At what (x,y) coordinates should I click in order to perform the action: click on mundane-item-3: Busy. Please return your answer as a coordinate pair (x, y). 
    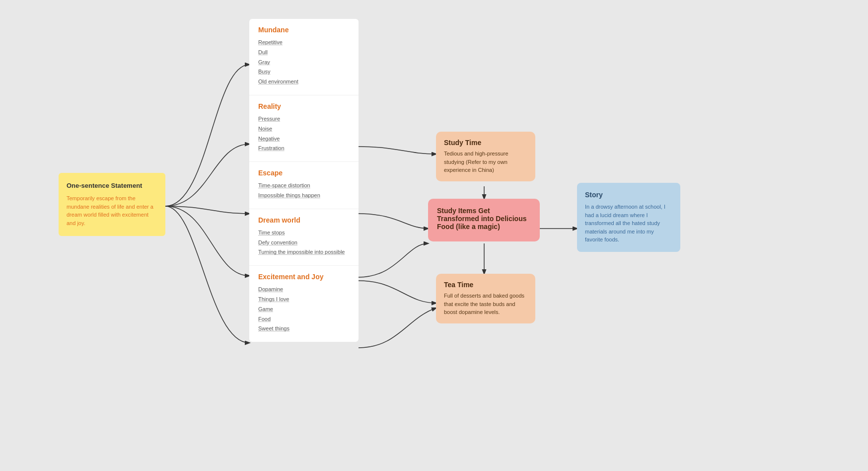
    Looking at the image, I should click on (304, 72).